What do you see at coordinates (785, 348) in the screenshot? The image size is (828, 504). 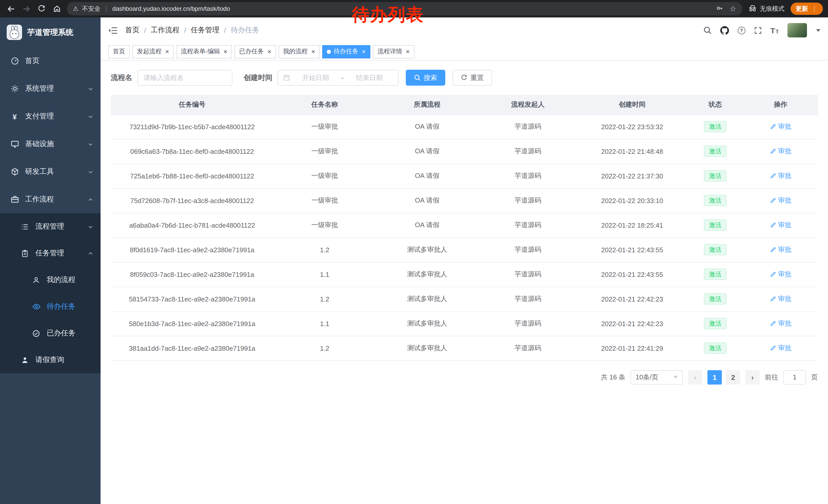 I see `approve-label: 审批` at bounding box center [785, 348].